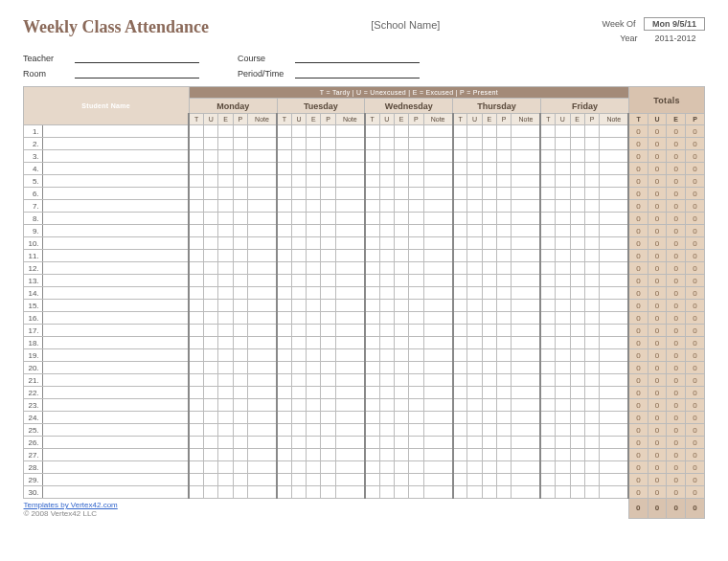 The image size is (728, 561). Describe the element at coordinates (34, 218) in the screenshot. I see `row-number: 8.` at that location.